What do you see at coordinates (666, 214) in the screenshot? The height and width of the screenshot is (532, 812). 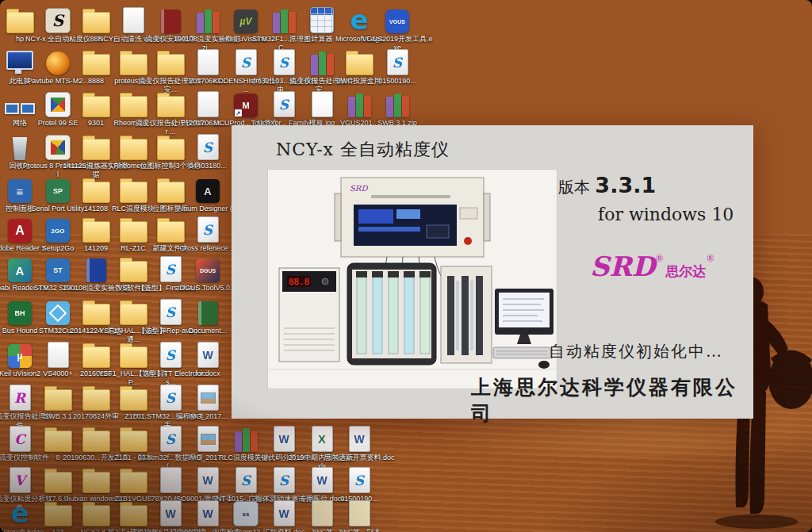 I see `platform-text: for windows 10` at bounding box center [666, 214].